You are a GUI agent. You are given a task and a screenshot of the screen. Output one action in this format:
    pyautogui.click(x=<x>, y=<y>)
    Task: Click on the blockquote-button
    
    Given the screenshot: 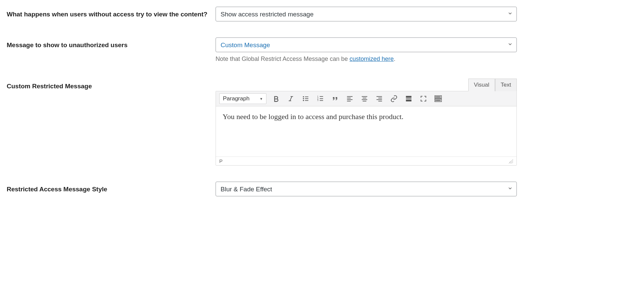 What is the action you would take?
    pyautogui.click(x=335, y=99)
    